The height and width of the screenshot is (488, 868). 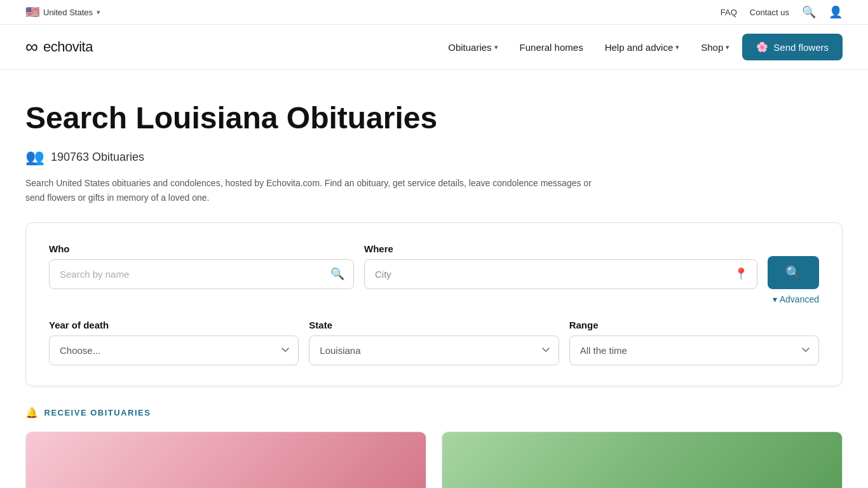 What do you see at coordinates (560, 266) in the screenshot?
I see `where-group: Where City 📍` at bounding box center [560, 266].